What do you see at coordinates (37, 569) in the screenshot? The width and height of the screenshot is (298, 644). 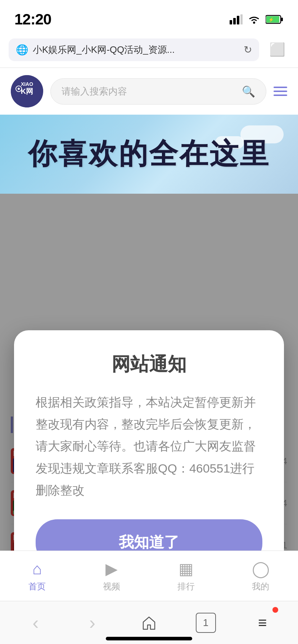 I see `home-tab-icon: ⌂` at bounding box center [37, 569].